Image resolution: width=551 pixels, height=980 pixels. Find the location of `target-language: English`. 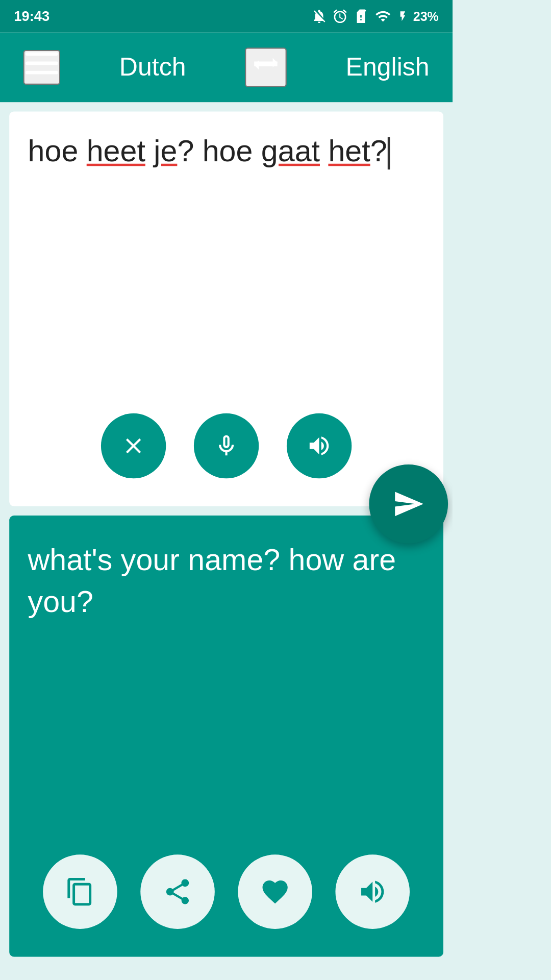

target-language: English is located at coordinates (388, 67).